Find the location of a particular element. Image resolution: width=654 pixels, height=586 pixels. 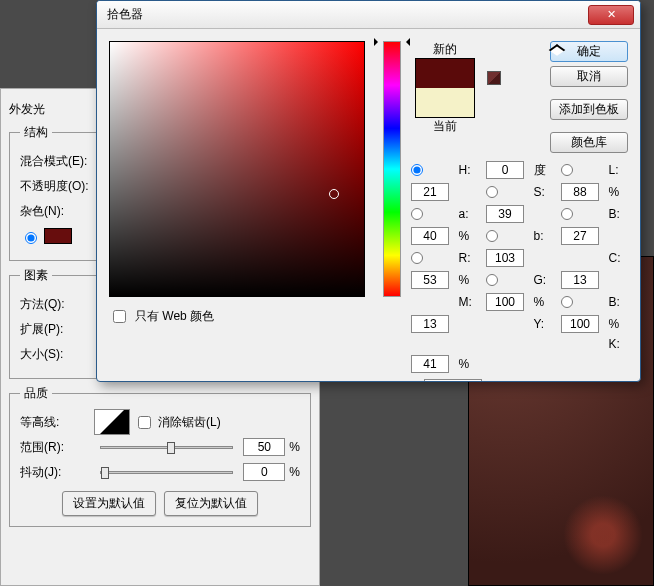

cube-icon is located at coordinates (494, 78).